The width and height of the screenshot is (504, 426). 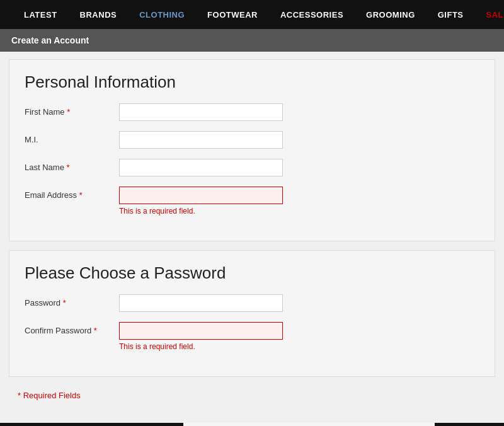 I want to click on mi-label: M.I., so click(x=72, y=137).